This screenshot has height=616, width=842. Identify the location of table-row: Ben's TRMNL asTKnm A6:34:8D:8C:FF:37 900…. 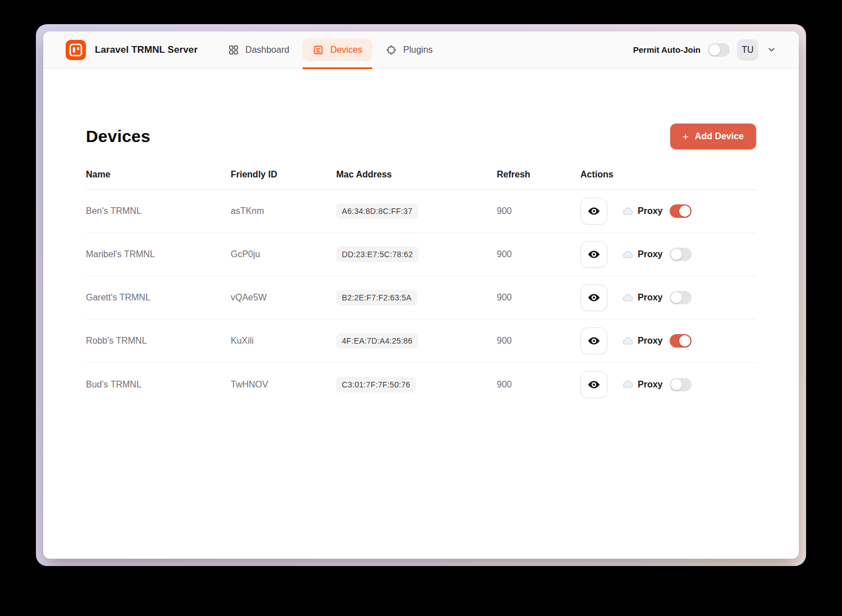
(421, 211).